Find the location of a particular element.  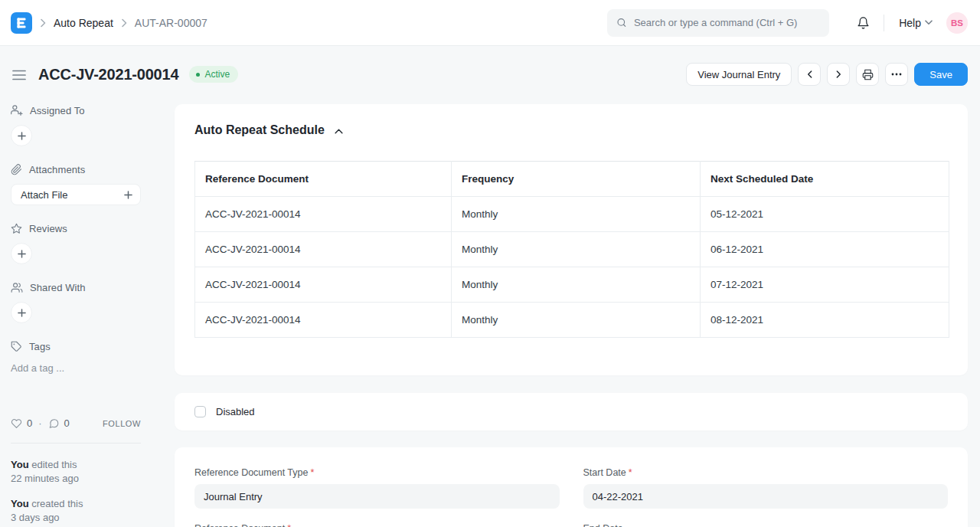

erpnext-logo-icon is located at coordinates (21, 23).